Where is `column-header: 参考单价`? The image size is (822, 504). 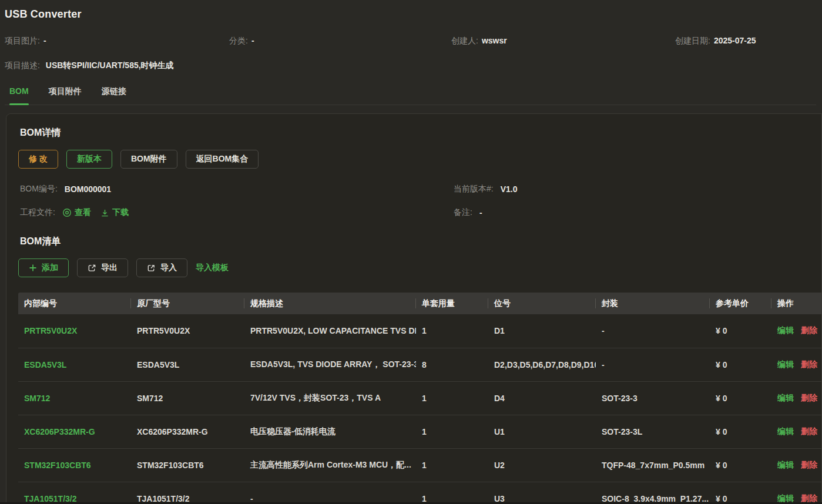 column-header: 参考单价 is located at coordinates (740, 303).